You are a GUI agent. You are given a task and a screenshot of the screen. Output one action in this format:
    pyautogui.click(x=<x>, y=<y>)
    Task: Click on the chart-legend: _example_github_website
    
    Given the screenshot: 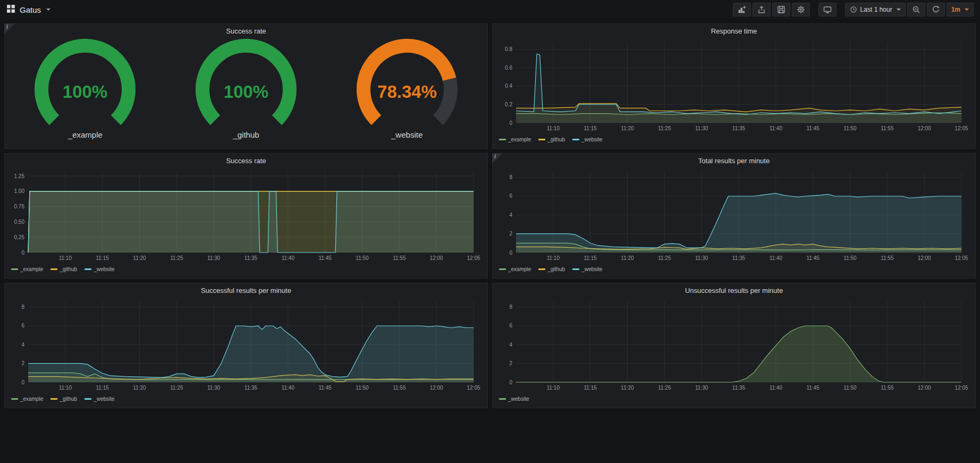 What is the action you would take?
    pyautogui.click(x=246, y=268)
    